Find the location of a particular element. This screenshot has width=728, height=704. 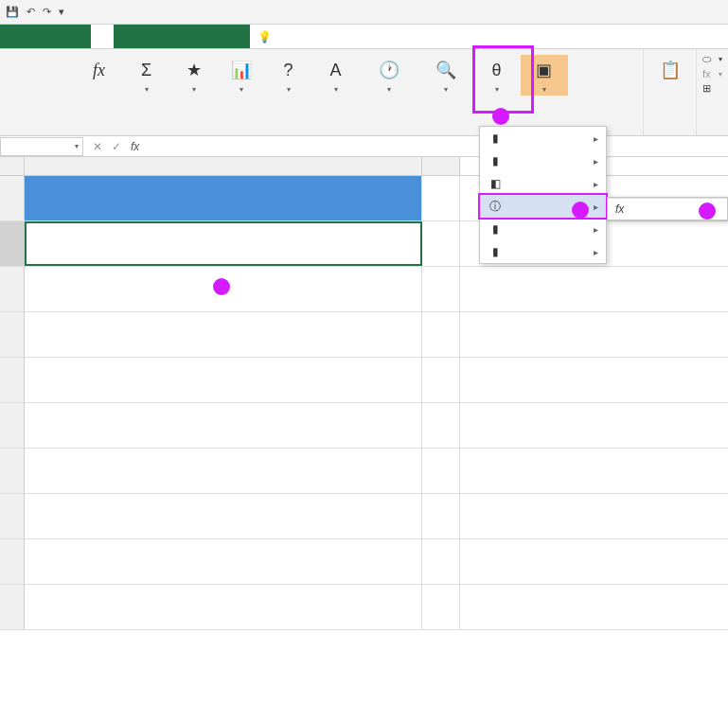

sigma-icon: Σ is located at coordinates (147, 70).